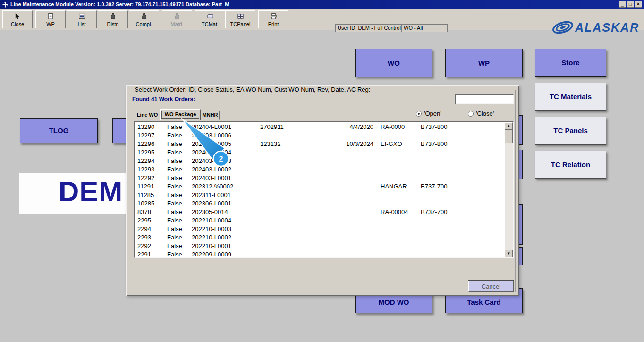 This screenshot has width=644, height=342. Describe the element at coordinates (144, 237) in the screenshot. I see `cell-id: 2293` at that location.